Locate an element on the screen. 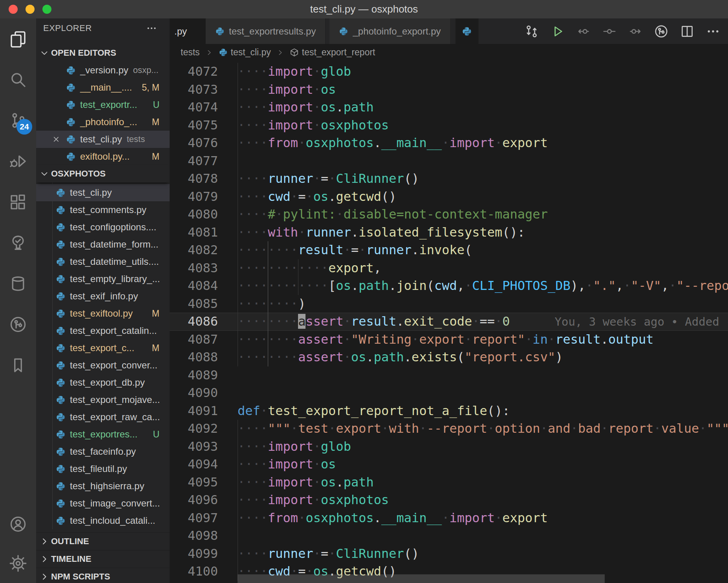  open-editor-item: exiftool.py...M is located at coordinates (103, 157).